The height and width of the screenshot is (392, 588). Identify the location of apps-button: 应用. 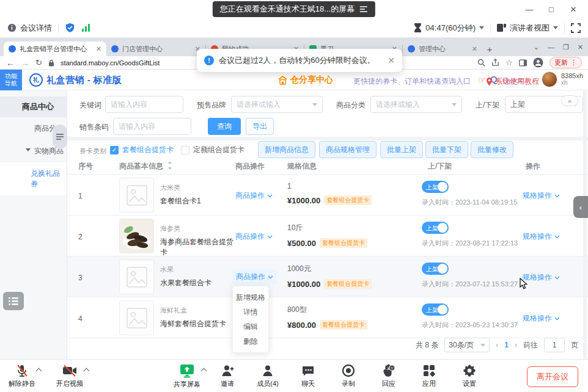
(429, 376).